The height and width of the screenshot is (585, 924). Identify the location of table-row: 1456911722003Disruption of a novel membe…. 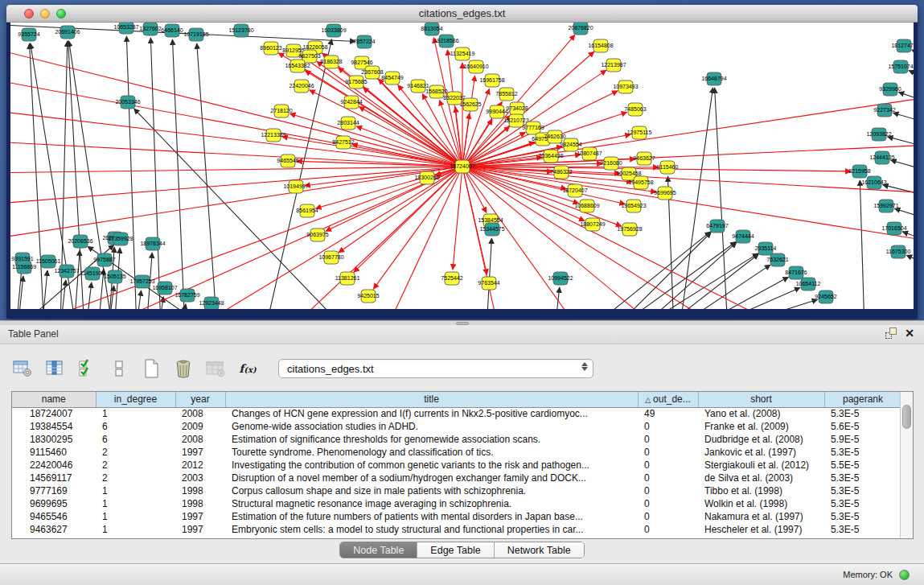
(457, 478).